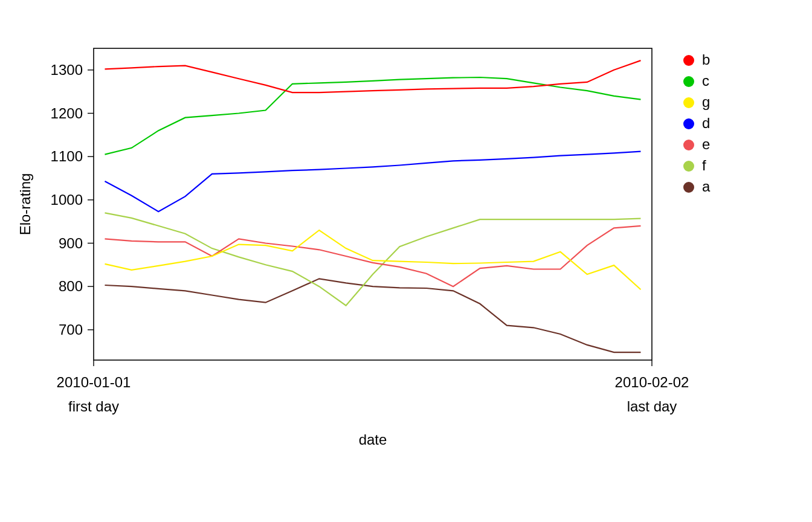 The image size is (812, 522). I want to click on y-tick-label: 900, so click(71, 243).